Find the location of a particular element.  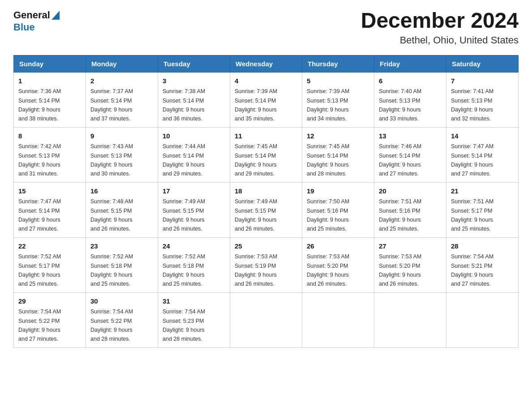

calendar-cell: 3 Sunrise: 7:38 AMSunset: 5:14 PMDayligh… is located at coordinates (194, 99).